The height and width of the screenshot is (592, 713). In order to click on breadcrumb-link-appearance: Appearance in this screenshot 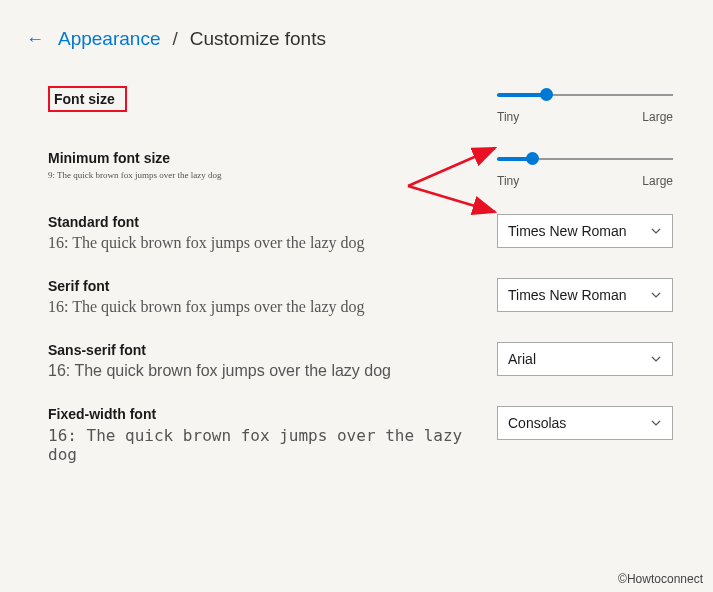, I will do `click(109, 39)`.